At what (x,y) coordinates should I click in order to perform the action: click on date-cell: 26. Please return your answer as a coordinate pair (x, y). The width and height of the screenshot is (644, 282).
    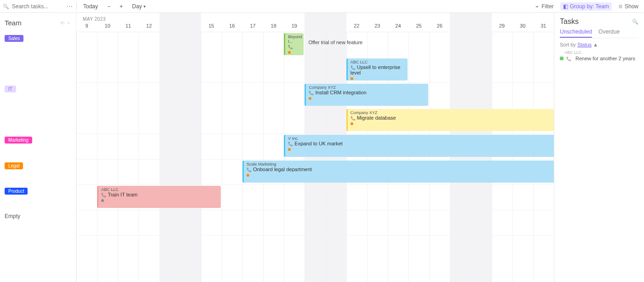
    Looking at the image, I should click on (440, 28).